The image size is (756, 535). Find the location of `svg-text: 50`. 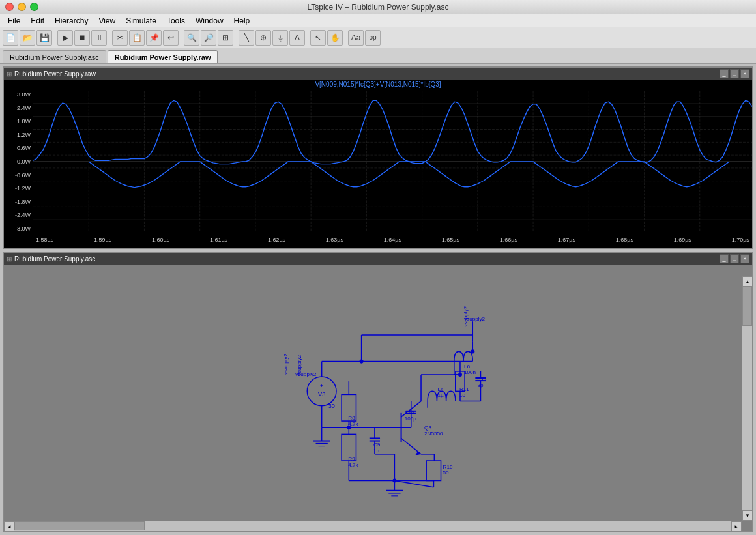

svg-text: 50 is located at coordinates (446, 473).